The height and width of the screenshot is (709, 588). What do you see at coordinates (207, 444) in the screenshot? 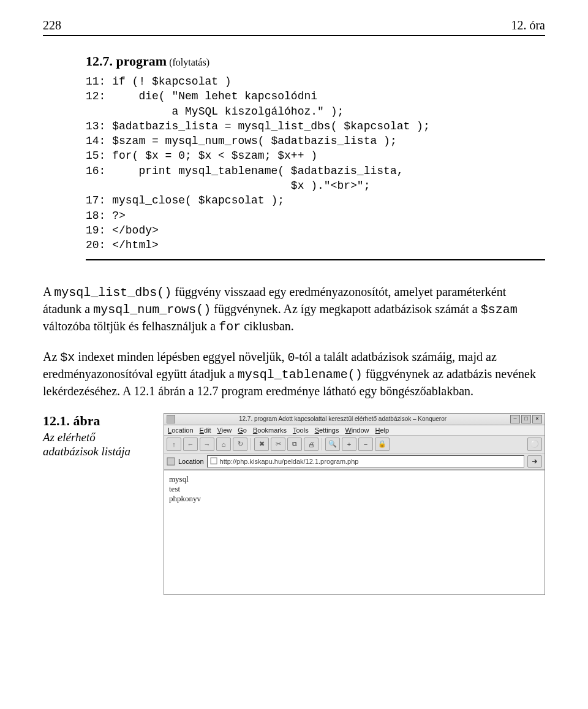
I see `forward-icon: →` at bounding box center [207, 444].